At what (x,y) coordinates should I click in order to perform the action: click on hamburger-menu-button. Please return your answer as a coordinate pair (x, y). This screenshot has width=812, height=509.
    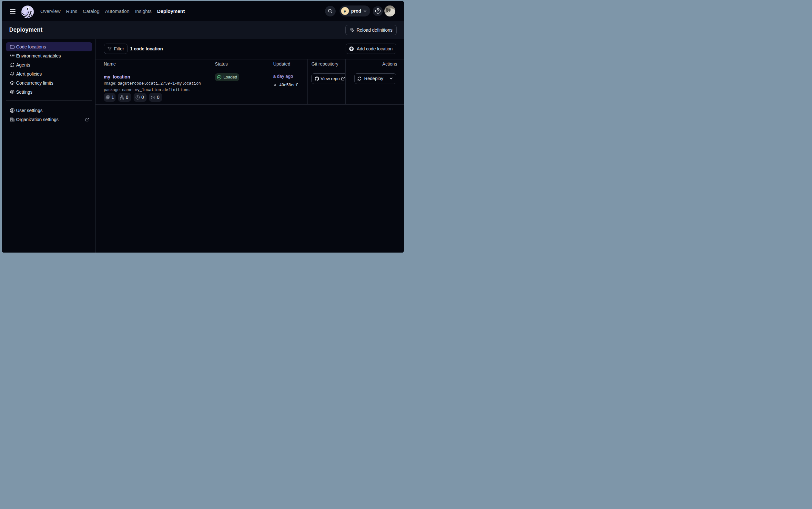
    Looking at the image, I should click on (13, 11).